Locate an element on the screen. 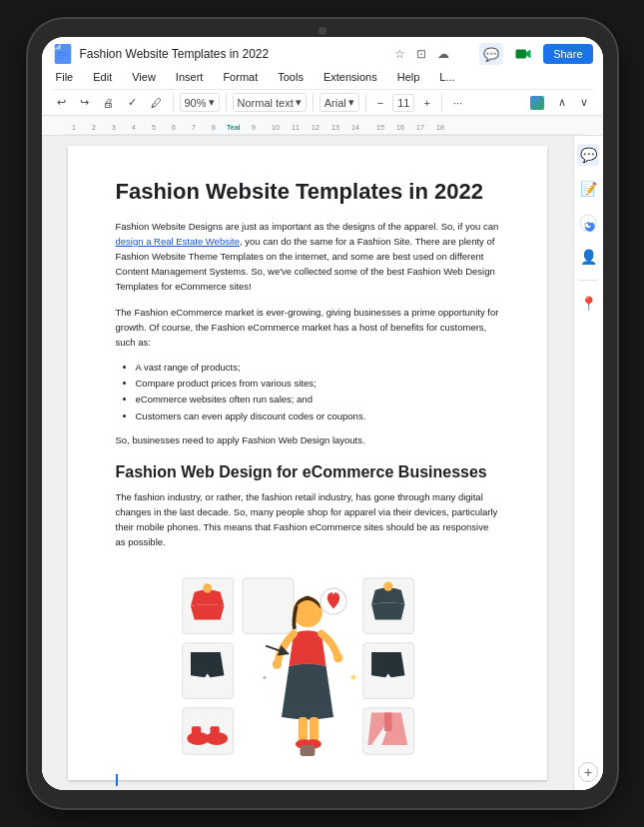  ruler-svg: 1 2 3 4 5 6 7 8 Teal 9 10 11 12 13 14 15 is located at coordinates (322, 126).